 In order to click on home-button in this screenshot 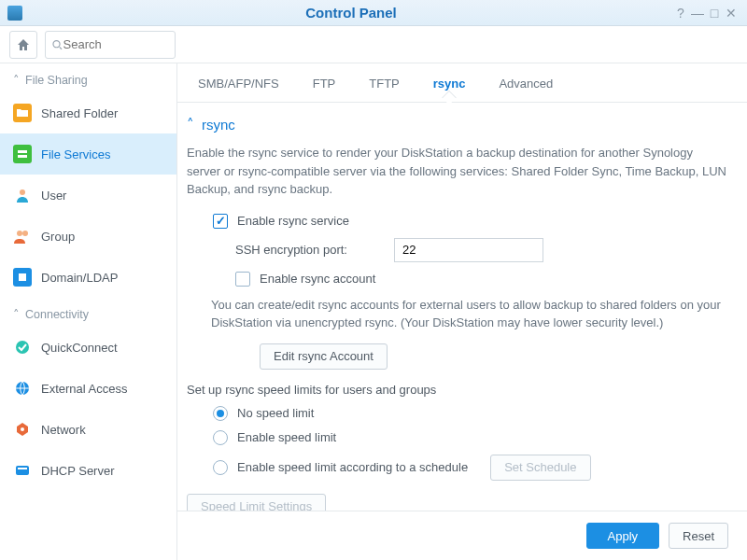, I will do `click(23, 45)`.